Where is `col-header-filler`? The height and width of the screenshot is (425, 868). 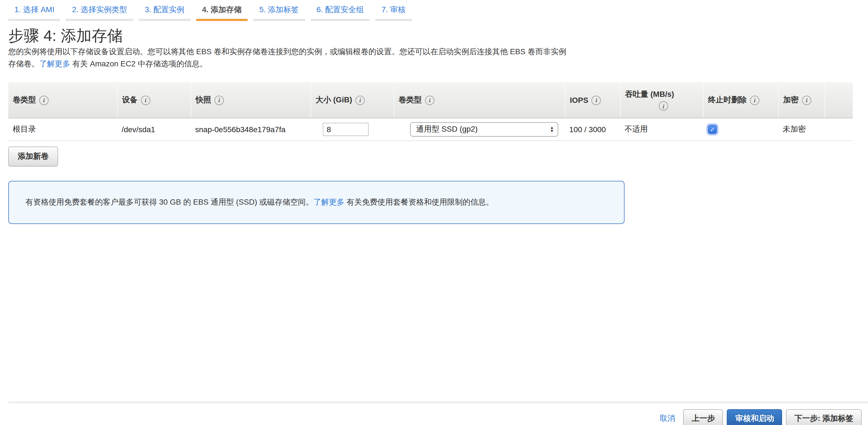
col-header-filler is located at coordinates (839, 100).